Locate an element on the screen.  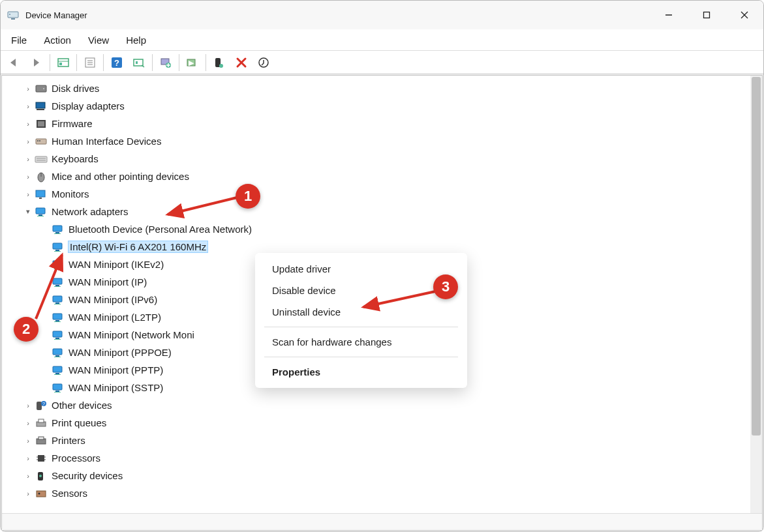
category-label: Other devices is located at coordinates (82, 406).